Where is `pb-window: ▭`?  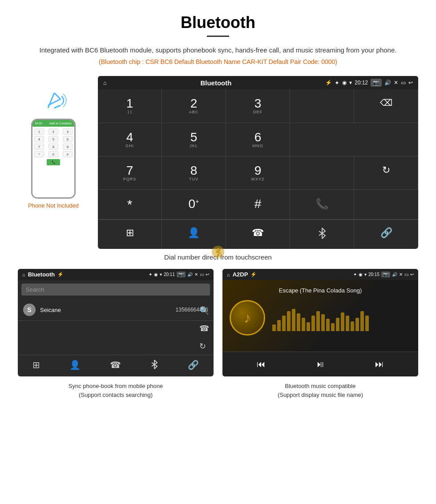 pb-window: ▭ is located at coordinates (202, 275).